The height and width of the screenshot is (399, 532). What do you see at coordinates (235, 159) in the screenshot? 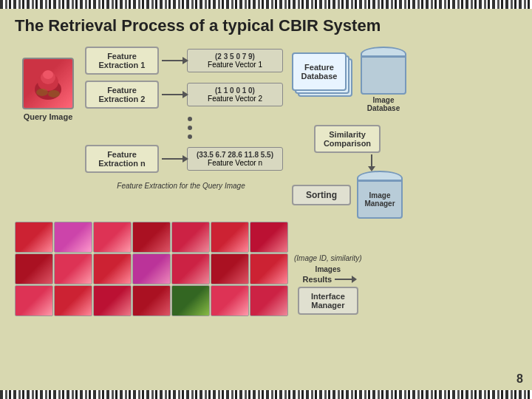
I see `vector-box-n: (33.5 6.7 28.6 11.8 5.5) Feature Vector …` at bounding box center [235, 159].